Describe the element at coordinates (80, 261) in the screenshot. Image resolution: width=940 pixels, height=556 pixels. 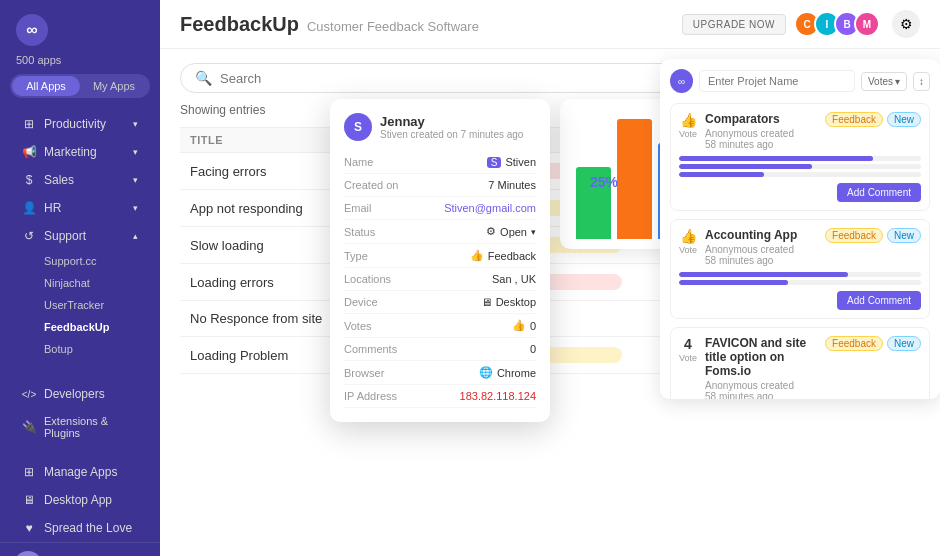
I see `sidebar-item-supportcc: Support.cc` at that location.